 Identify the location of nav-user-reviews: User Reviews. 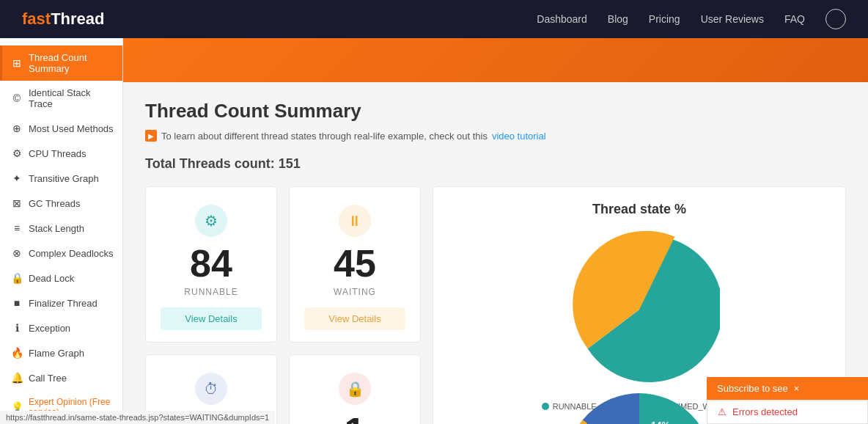
(732, 19).